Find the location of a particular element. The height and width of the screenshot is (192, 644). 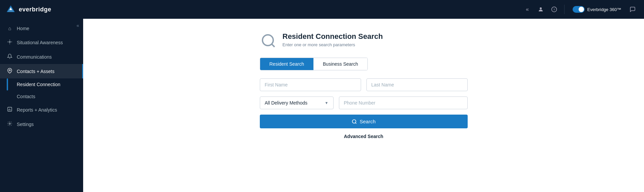

search-tabs: Resident Search Business Search is located at coordinates (314, 64).